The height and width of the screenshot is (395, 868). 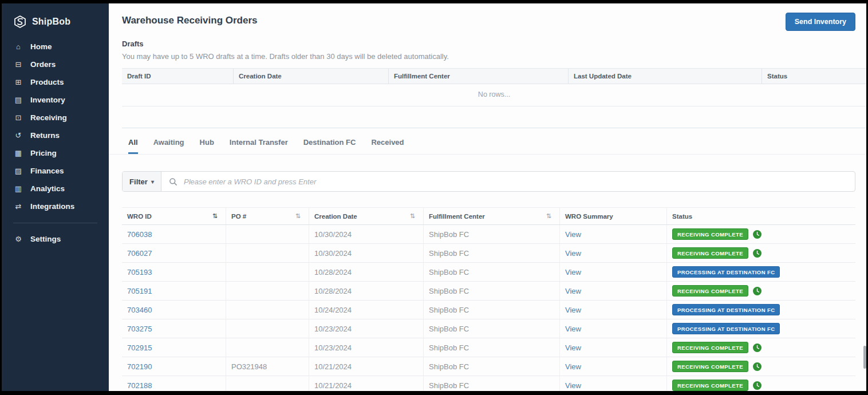 What do you see at coordinates (18, 153) in the screenshot?
I see `pricing-icon: ▦` at bounding box center [18, 153].